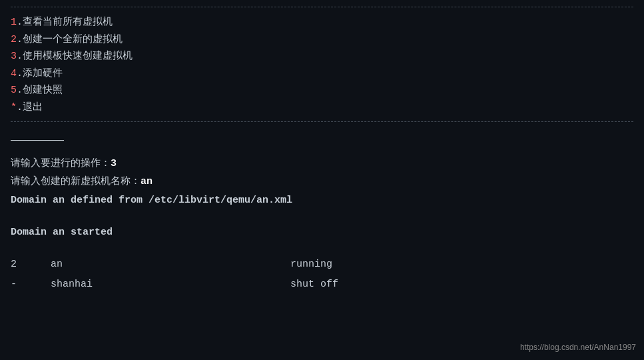 This screenshot has width=644, height=360. What do you see at coordinates (322, 108) in the screenshot?
I see `menu-item-exit: *.退出` at bounding box center [322, 108].